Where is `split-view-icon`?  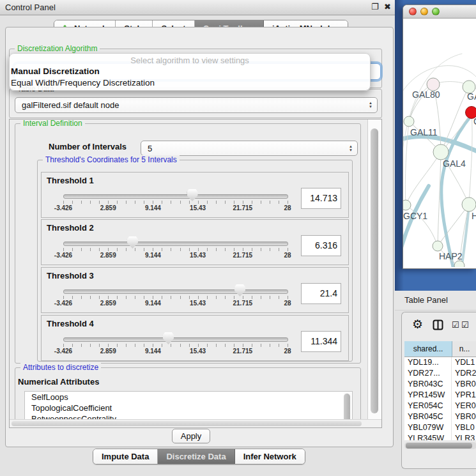 split-view-icon is located at coordinates (438, 326).